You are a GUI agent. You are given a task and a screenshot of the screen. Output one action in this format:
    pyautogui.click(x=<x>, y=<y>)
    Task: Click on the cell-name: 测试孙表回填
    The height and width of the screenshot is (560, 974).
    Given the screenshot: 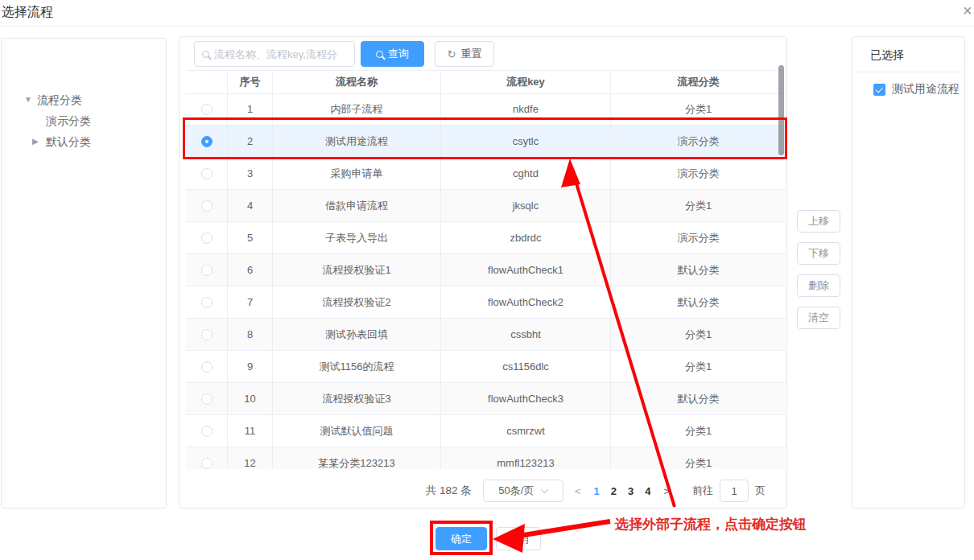 What is the action you would take?
    pyautogui.click(x=357, y=335)
    